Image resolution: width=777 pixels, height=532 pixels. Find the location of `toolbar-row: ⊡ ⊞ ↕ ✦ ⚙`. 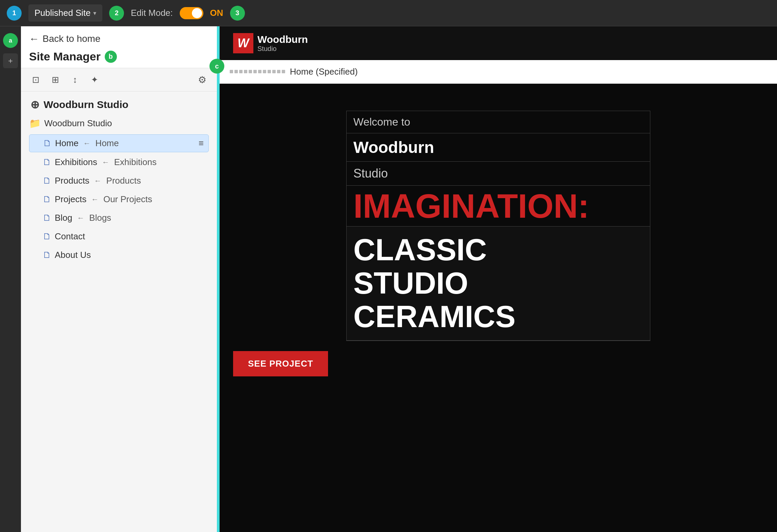

toolbar-row: ⊡ ⊞ ↕ ✦ ⚙ is located at coordinates (119, 80).